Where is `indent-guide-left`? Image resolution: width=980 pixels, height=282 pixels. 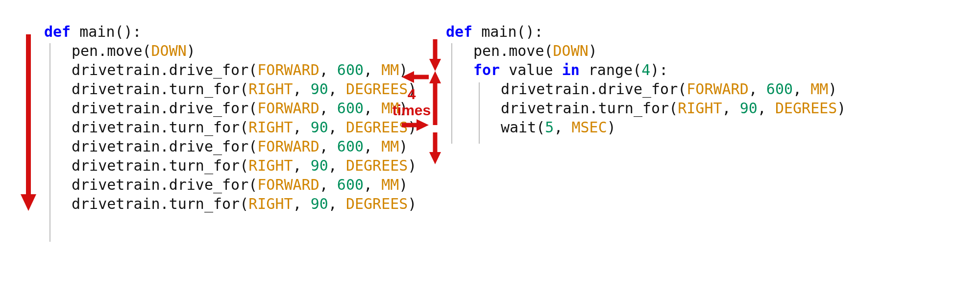
indent-guide-left is located at coordinates (50, 142).